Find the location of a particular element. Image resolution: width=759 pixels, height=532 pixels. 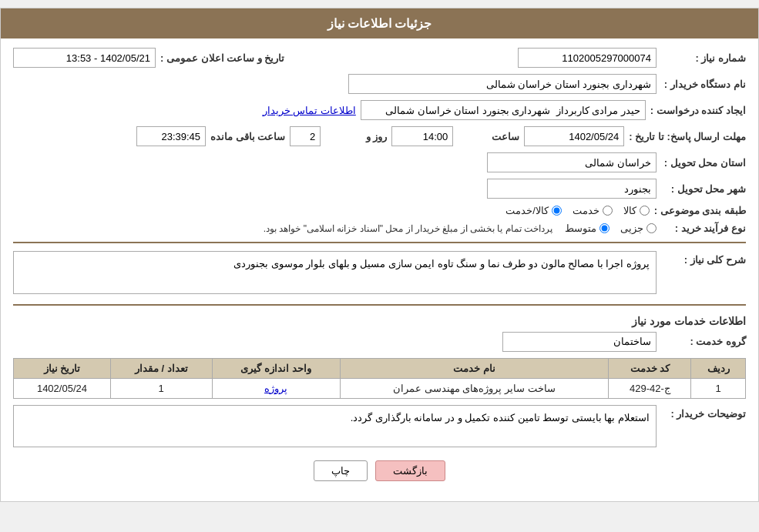

back-button: بازگشت is located at coordinates (410, 471).